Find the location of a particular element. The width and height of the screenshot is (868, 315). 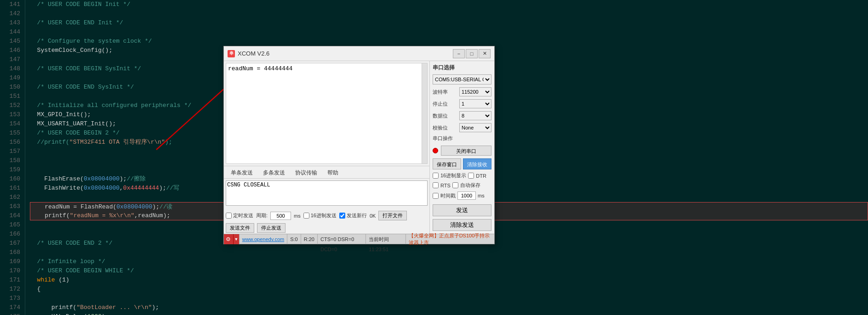

tab-single-send: 单条发送 is located at coordinates (242, 173).